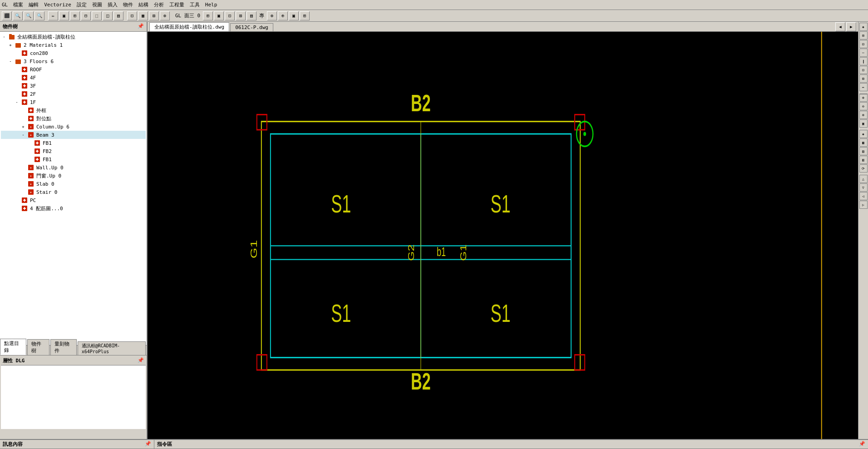 Image resolution: width=868 pixels, height=449 pixels. What do you see at coordinates (46, 192) in the screenshot?
I see `tree-label-stair: Stair 0` at bounding box center [46, 192].